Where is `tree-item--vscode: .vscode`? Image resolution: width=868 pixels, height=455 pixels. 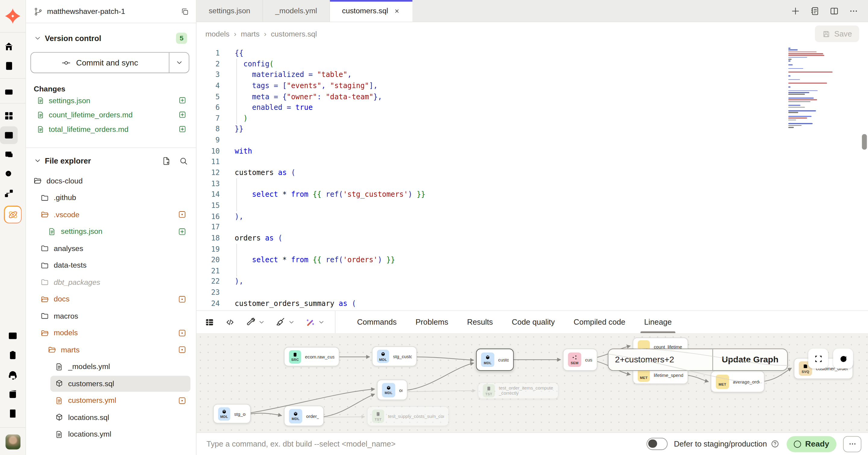 tree-item--vscode: .vscode is located at coordinates (111, 215).